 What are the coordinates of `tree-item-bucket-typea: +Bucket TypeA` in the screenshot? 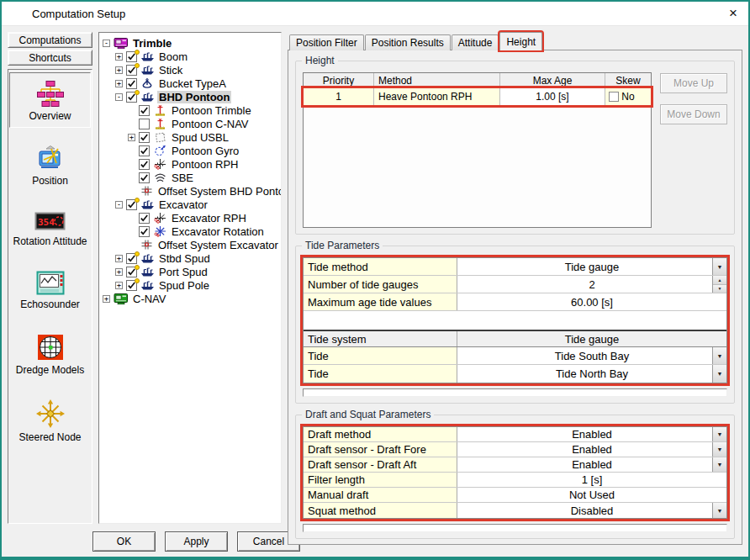 It's located at (190, 83).